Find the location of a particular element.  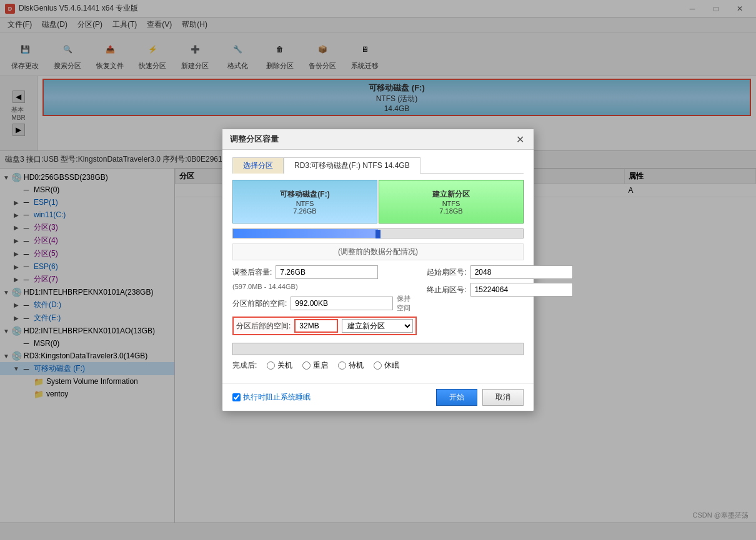

restart-label: 重启 is located at coordinates (321, 366).